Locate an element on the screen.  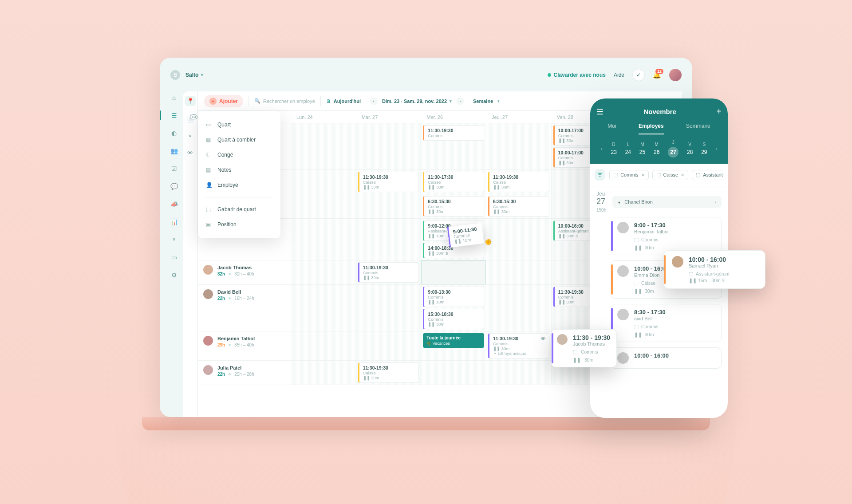
allday-event: Toute la journée🌴 Vacances is located at coordinates (454, 341).